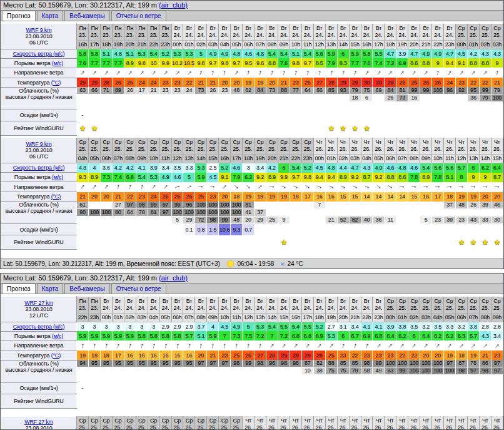 This screenshot has height=430, width=504. Describe the element at coordinates (355, 98) in the screenshot. I see `cloud-cover-cell: 7918` at that location.